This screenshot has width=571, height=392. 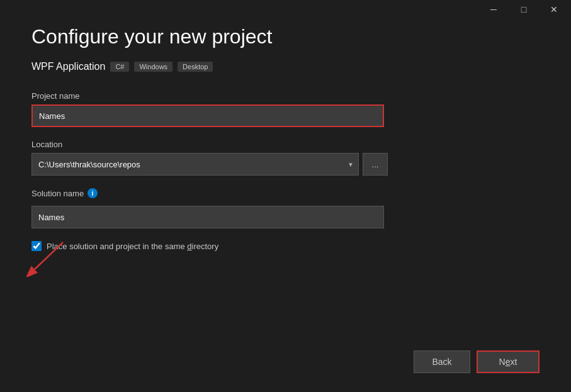 What do you see at coordinates (525, 9) in the screenshot?
I see `title-bar: ─ □ ✕` at bounding box center [525, 9].